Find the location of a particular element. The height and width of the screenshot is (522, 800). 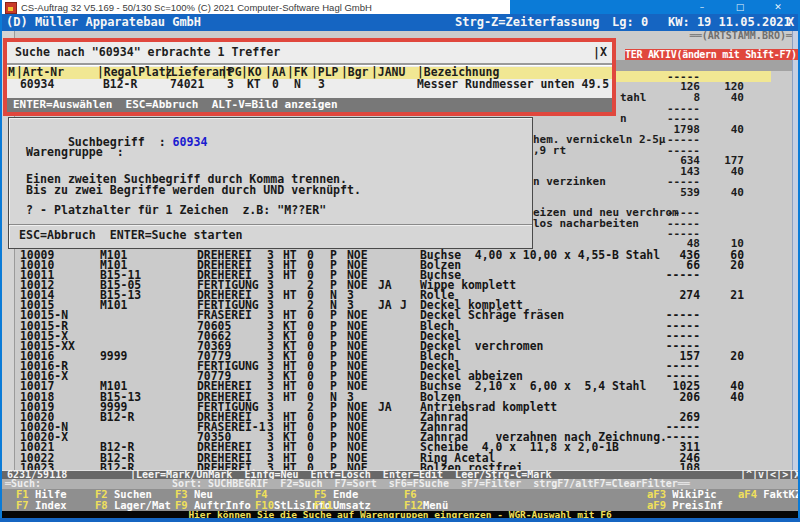

bg-row-text: los nacharbeiten is located at coordinates (586, 224).